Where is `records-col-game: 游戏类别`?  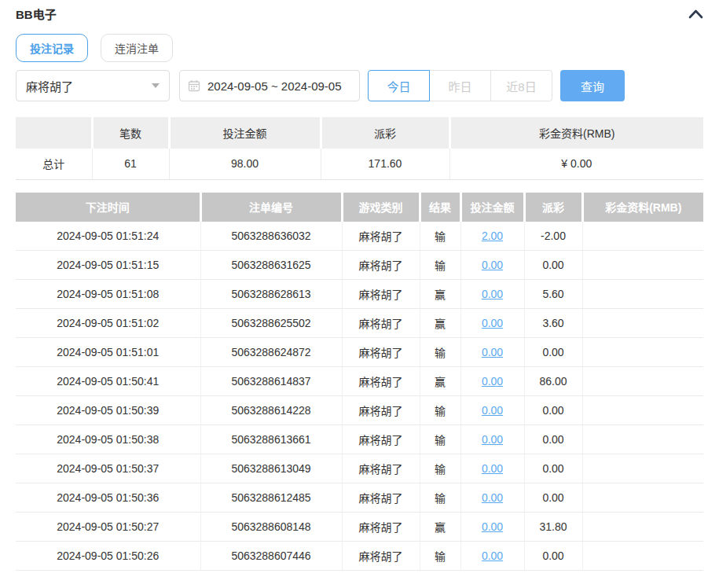 records-col-game: 游戏类别 is located at coordinates (380, 208).